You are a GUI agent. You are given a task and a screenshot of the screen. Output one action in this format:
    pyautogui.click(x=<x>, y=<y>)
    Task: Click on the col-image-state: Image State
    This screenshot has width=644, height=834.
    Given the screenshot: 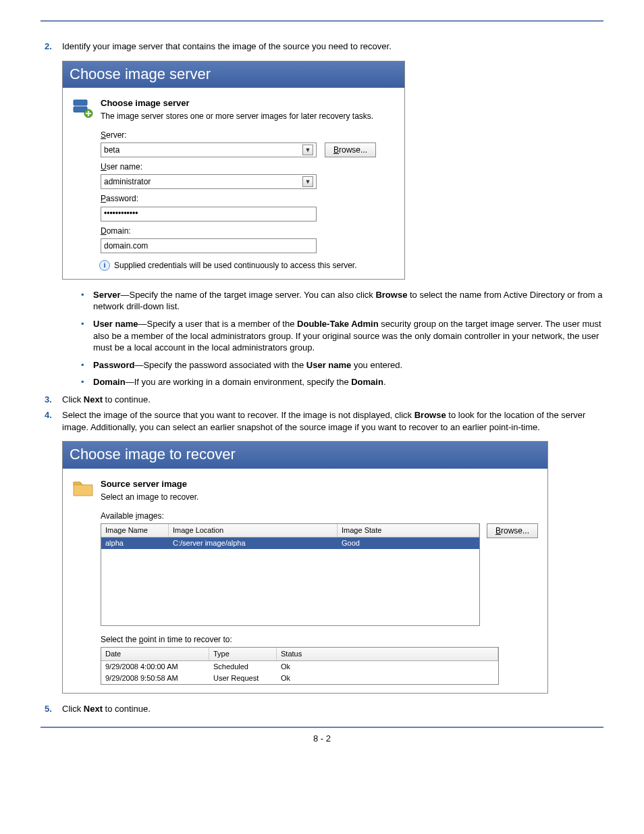 What is the action you would take?
    pyautogui.click(x=408, y=531)
    